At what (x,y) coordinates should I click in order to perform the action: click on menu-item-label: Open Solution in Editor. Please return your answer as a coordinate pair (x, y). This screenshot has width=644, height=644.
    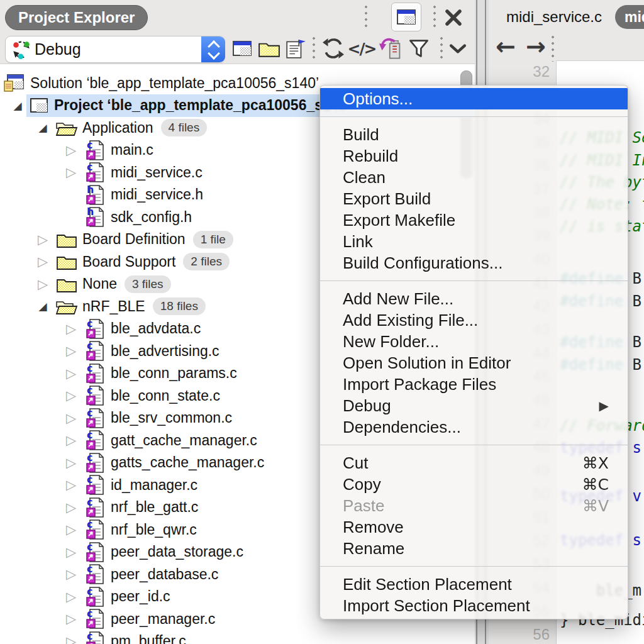
    Looking at the image, I should click on (475, 364).